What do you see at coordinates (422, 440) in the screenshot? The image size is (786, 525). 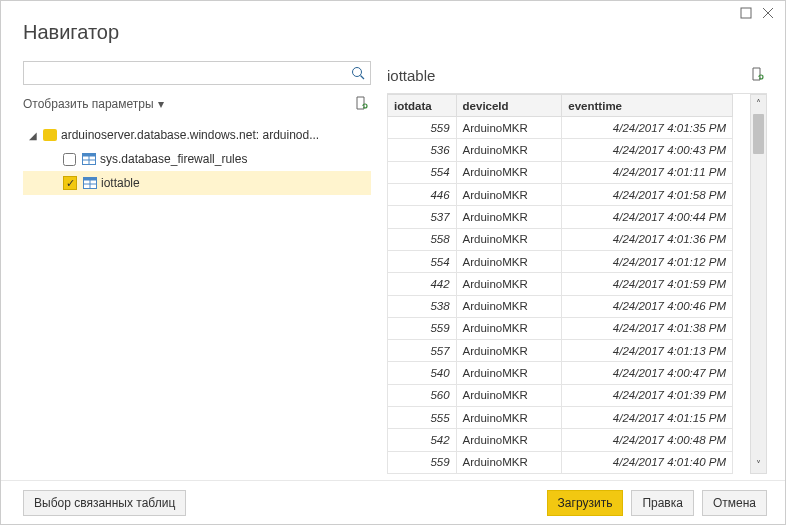 I see `cell-iotdata: 542` at bounding box center [422, 440].